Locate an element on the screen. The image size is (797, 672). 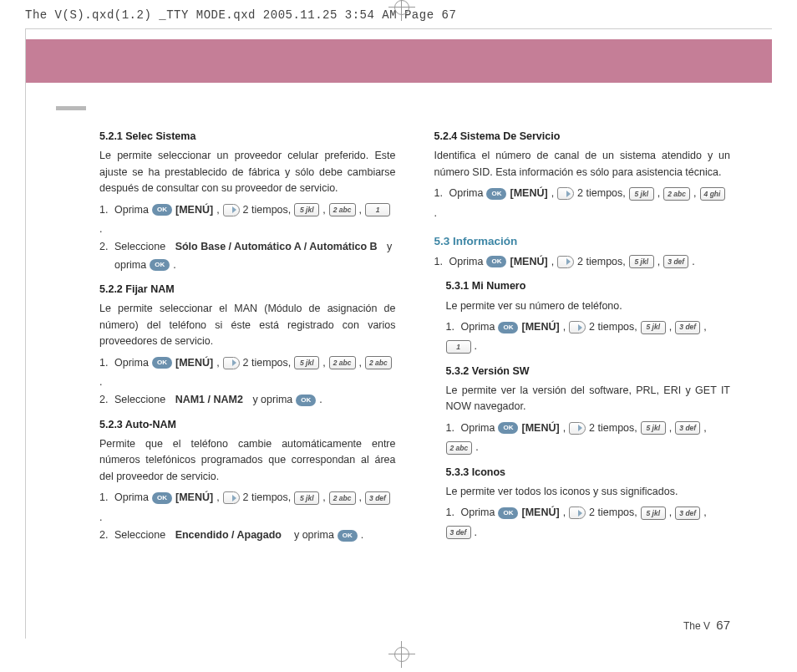
print-slug: The V(S).qxd(1.2) _TTY MODE.qxd 2005.11.… is located at coordinates (241, 15).